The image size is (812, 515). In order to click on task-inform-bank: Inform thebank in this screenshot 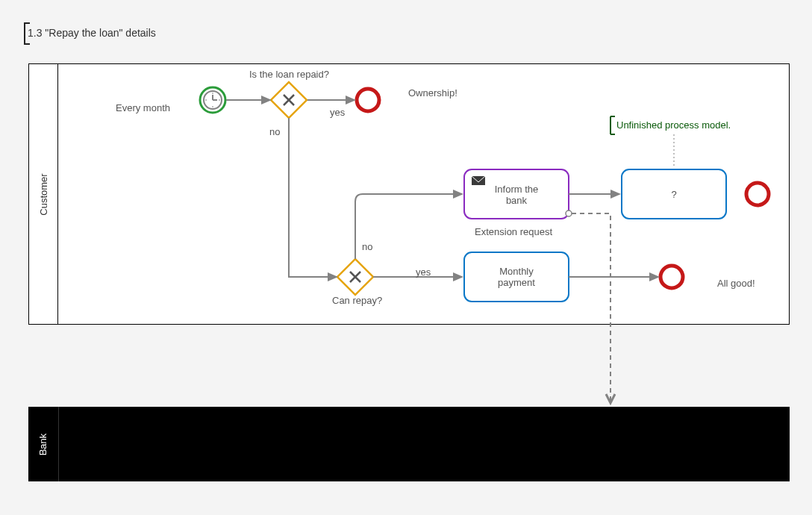, I will do `click(516, 194)`.